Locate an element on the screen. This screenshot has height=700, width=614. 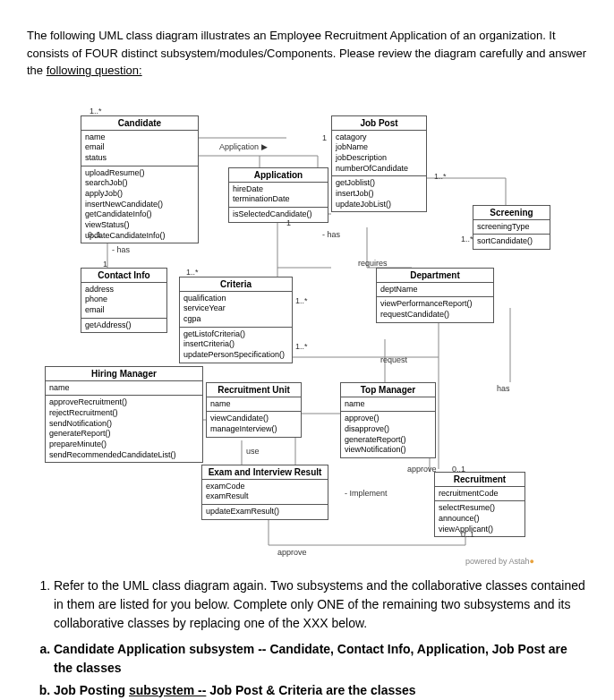
class-exam: Exam and Interview ResultexamCode examRe… is located at coordinates (265, 492).